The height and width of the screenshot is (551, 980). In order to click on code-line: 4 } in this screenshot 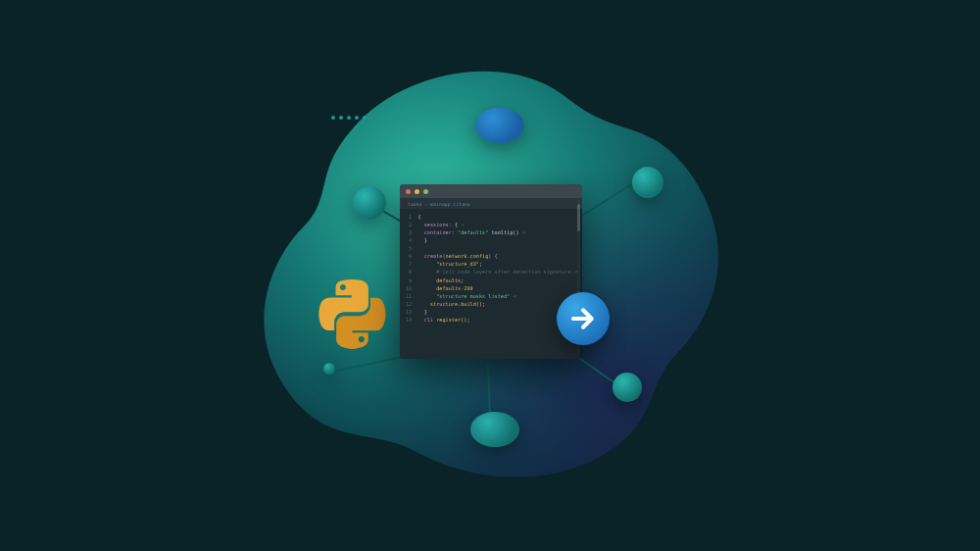, I will do `click(491, 240)`.